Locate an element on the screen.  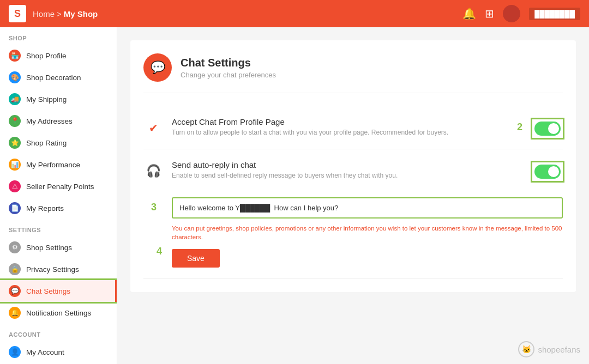
shop-settings-icon: ⚙ is located at coordinates (15, 247).